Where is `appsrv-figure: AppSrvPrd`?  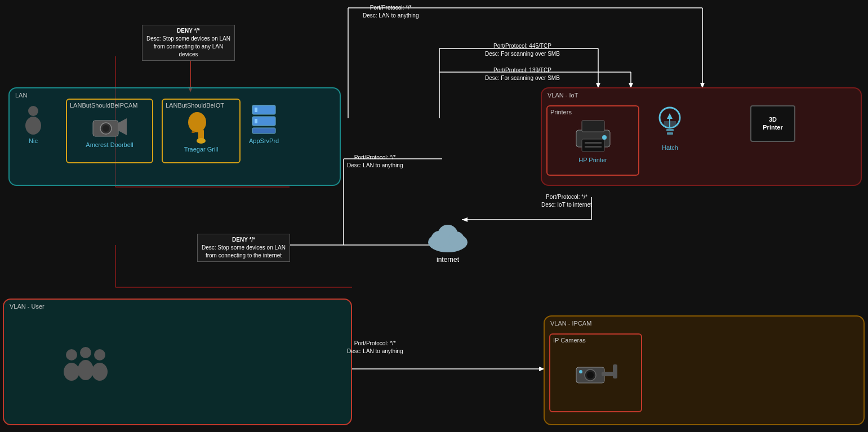 appsrv-figure: AppSrvPrd is located at coordinates (264, 124).